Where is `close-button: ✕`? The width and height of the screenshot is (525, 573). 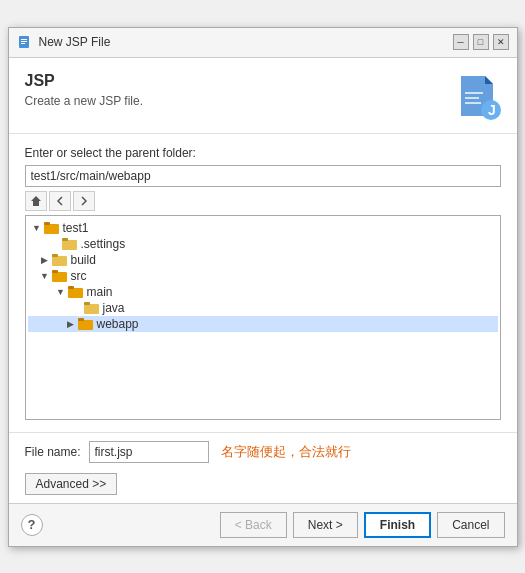 close-button: ✕ is located at coordinates (501, 42).